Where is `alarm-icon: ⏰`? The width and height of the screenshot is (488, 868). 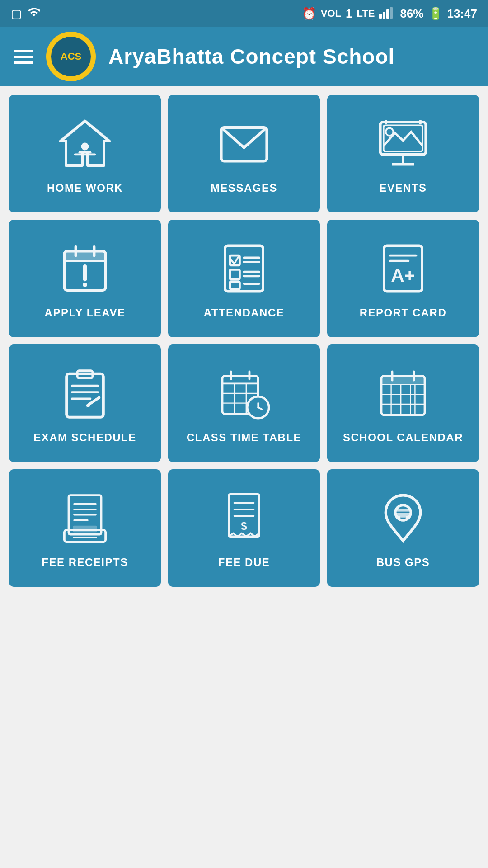
alarm-icon: ⏰ is located at coordinates (309, 14).